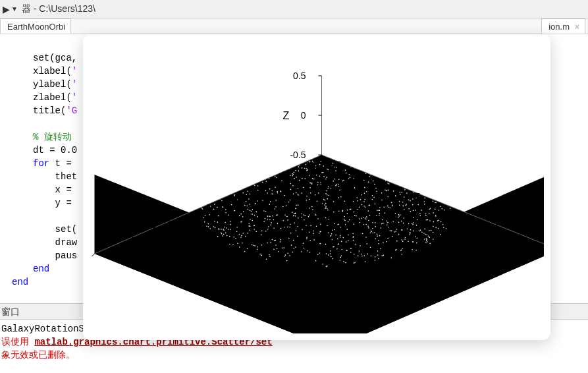 This screenshot has width=588, height=373. What do you see at coordinates (309, 165) in the screenshot?
I see `svg-text: -1.5` at bounding box center [309, 165].